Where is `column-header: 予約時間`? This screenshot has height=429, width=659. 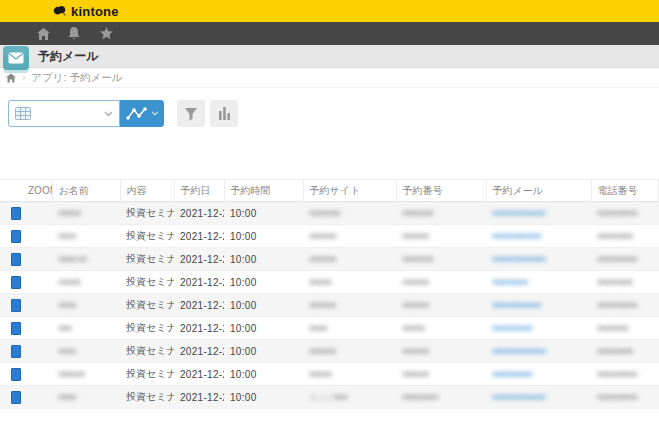 column-header: 予約時間 is located at coordinates (264, 191).